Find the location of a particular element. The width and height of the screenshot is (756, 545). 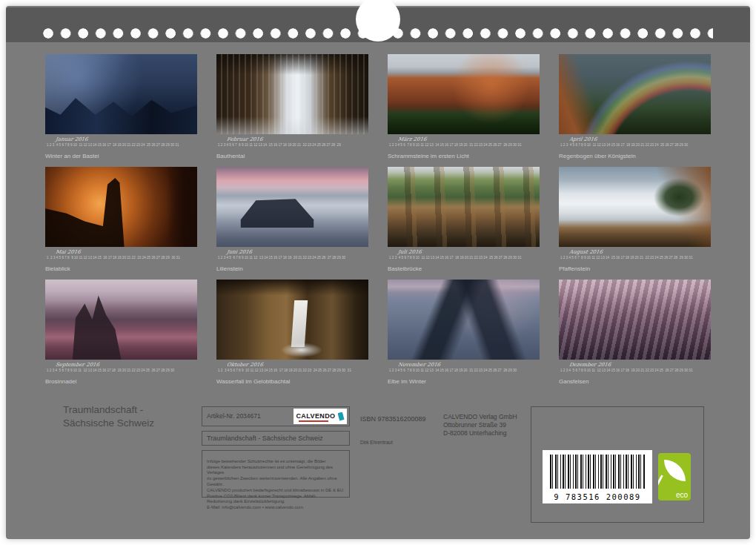

month-block-mai: Mai 2016 1 2 3 4 5 6 7 8 9 10 11 12 13 1… is located at coordinates (122, 223).